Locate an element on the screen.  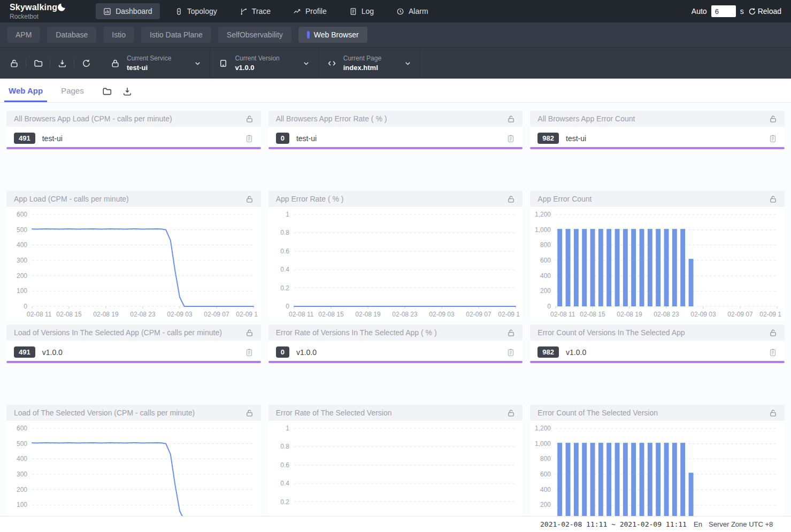
reload-button: Reload is located at coordinates (765, 11).